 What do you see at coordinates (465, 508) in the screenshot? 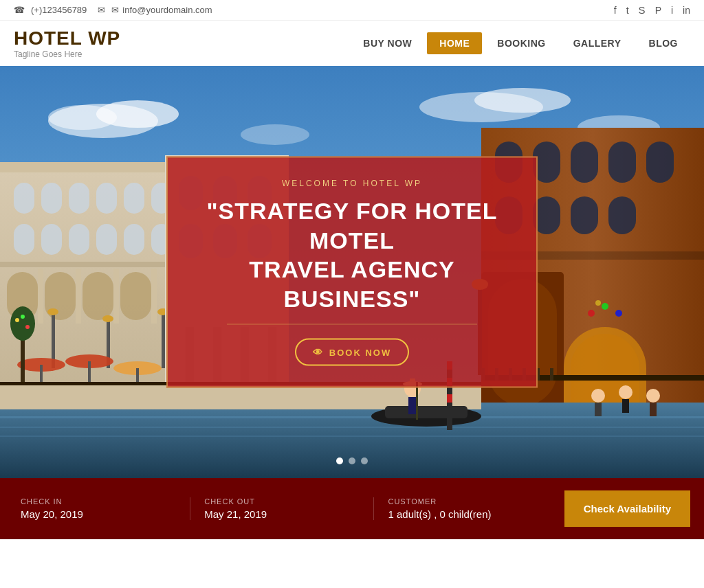
I see `customer-field: CUSTOMER 1 adult(s) , 0 child(ren)` at bounding box center [465, 508].